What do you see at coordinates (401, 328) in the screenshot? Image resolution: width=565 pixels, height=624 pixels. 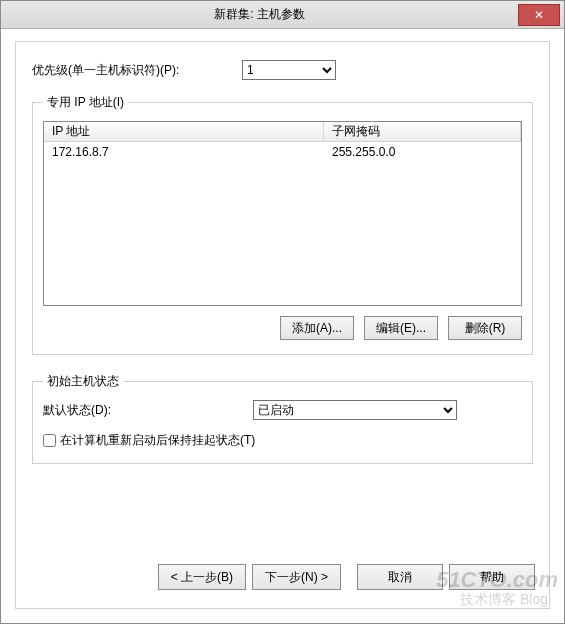 I see `edit-button: 编辑(E)...` at bounding box center [401, 328].